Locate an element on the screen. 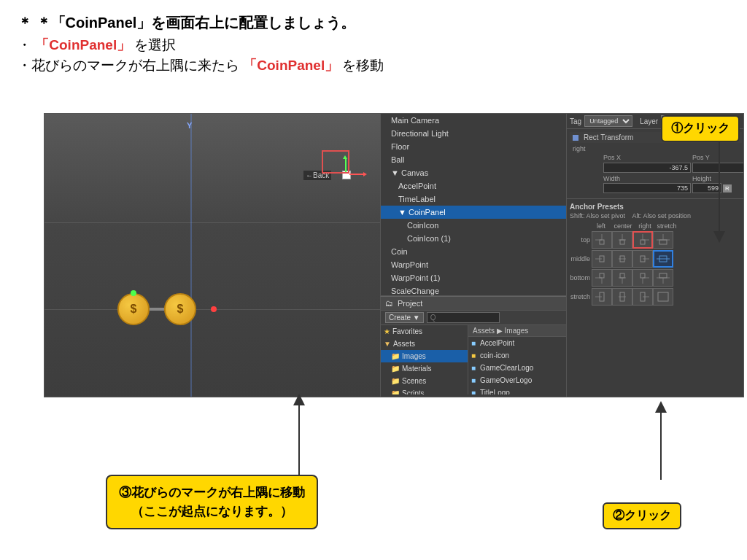 This screenshot has width=747, height=560. favorites-star-icon: ★ is located at coordinates (387, 331).